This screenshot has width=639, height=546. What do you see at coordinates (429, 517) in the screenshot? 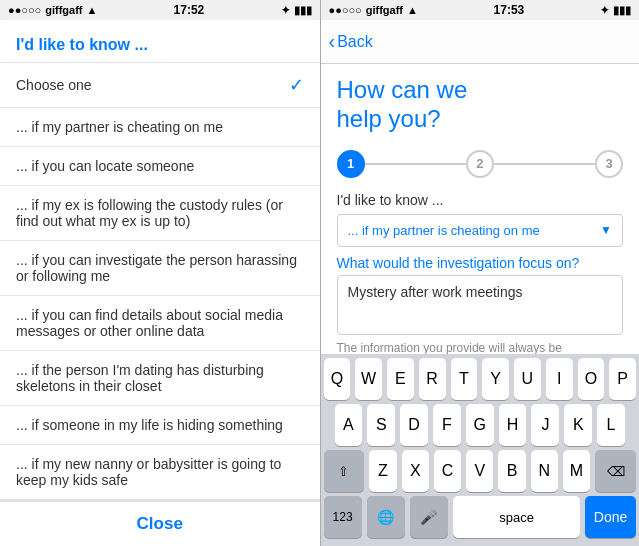
I see `mic-key: 🎤` at bounding box center [429, 517].